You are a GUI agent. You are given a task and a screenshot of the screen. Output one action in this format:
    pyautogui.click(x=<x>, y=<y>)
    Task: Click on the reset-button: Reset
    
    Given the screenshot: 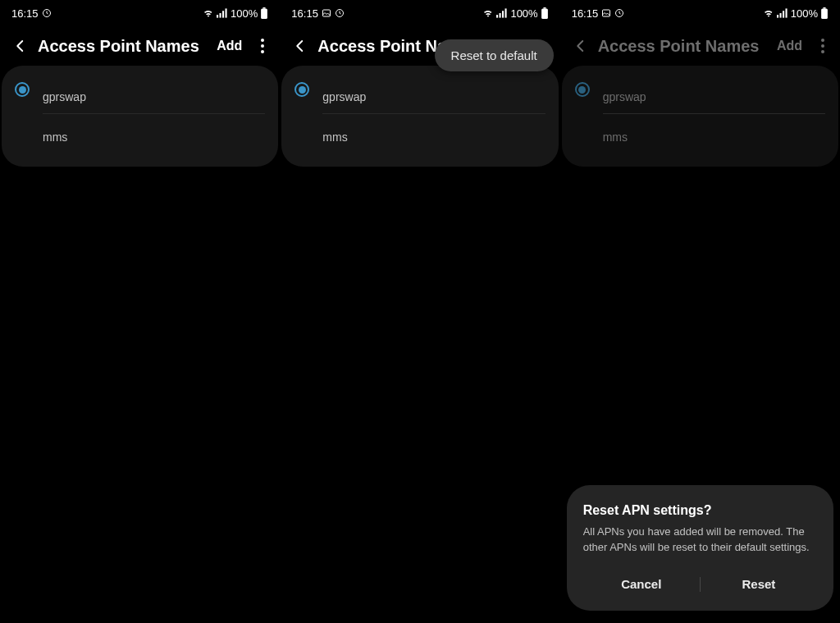 What is the action you would take?
    pyautogui.click(x=759, y=584)
    